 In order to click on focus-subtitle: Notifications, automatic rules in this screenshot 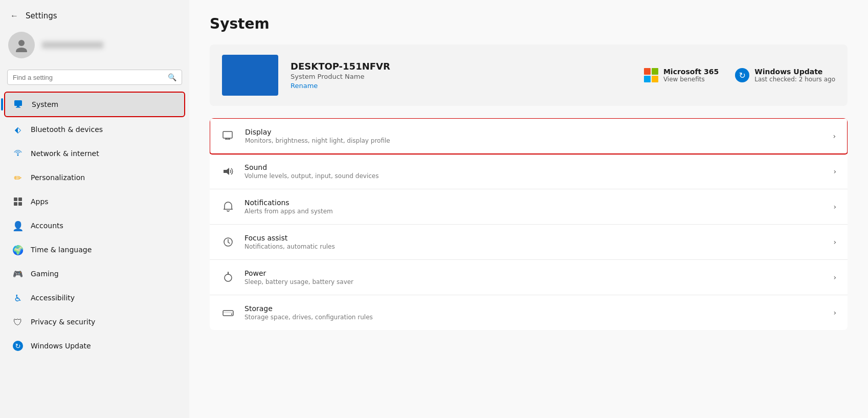, I will do `click(534, 247)`.